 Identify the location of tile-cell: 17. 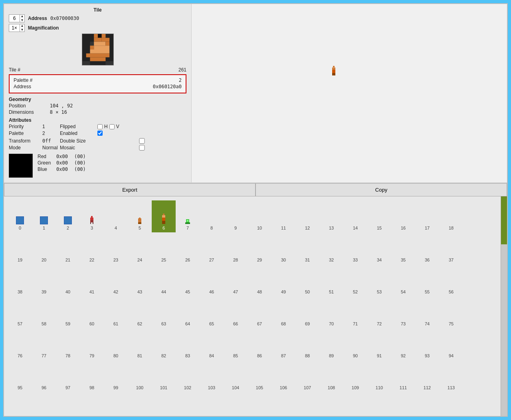
(427, 216).